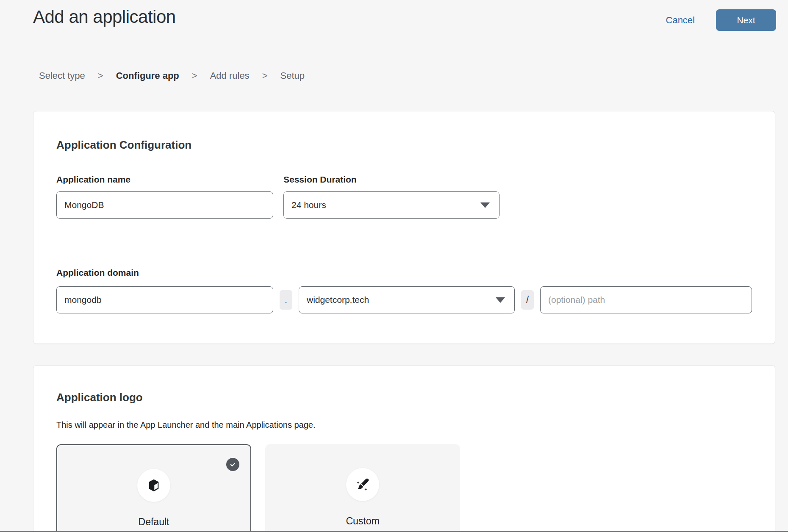 The height and width of the screenshot is (532, 788). What do you see at coordinates (62, 76) in the screenshot?
I see `step-select-type: Select type` at bounding box center [62, 76].